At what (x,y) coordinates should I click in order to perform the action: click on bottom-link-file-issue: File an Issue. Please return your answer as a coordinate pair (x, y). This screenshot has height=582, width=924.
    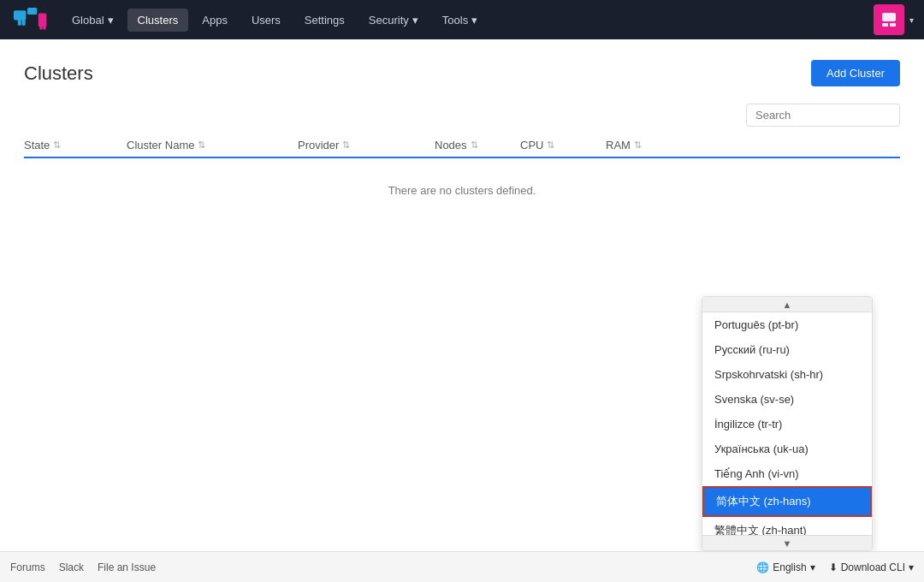
    Looking at the image, I should click on (127, 567).